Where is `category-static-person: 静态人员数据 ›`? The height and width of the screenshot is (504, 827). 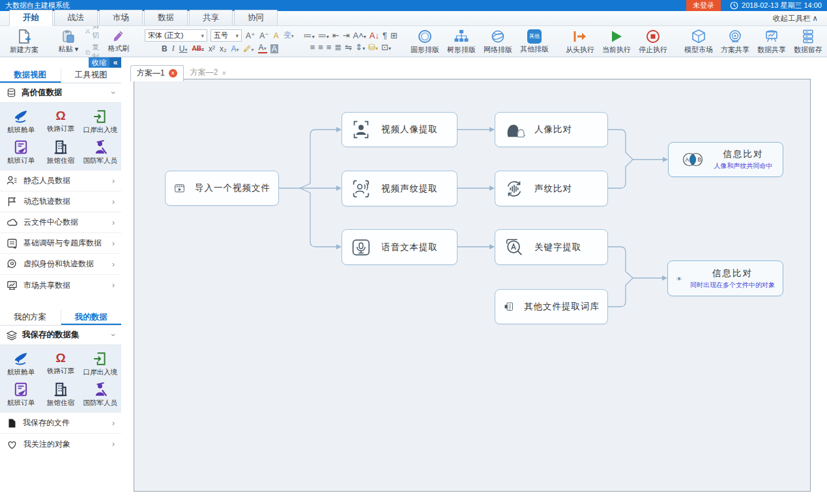
category-static-person: 静态人员数据 › is located at coordinates (61, 181).